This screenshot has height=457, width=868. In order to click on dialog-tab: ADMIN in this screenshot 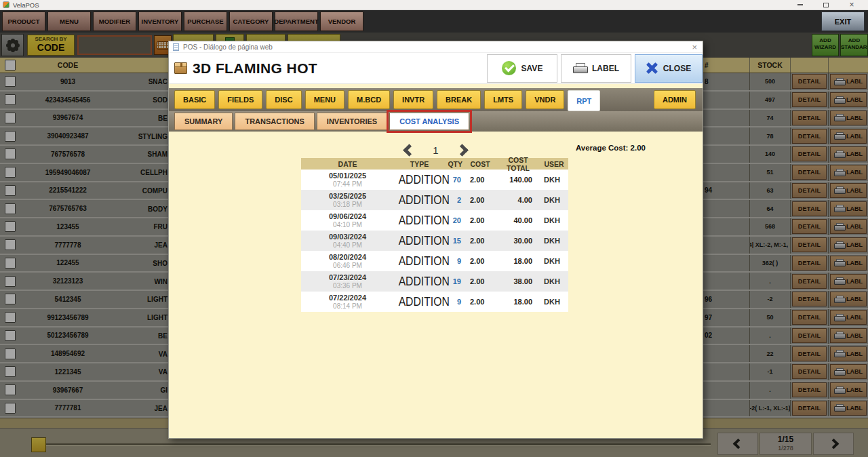, I will do `click(675, 100)`.